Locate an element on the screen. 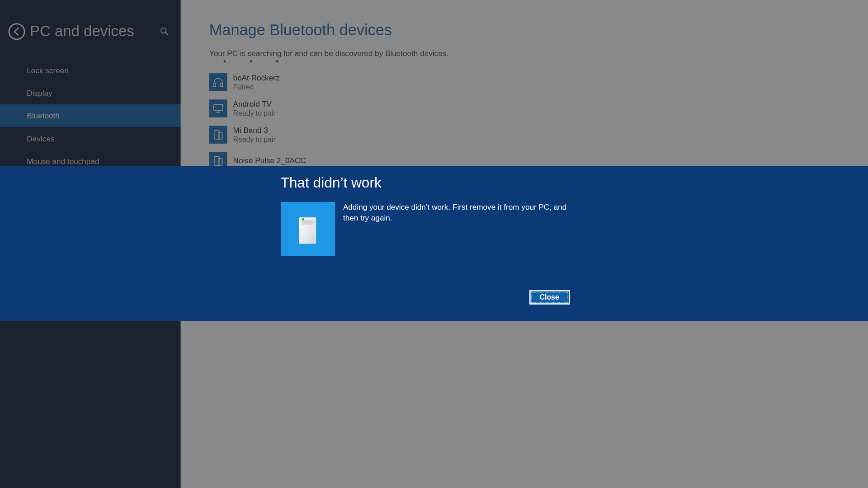  close-button-label: Close is located at coordinates (550, 297).